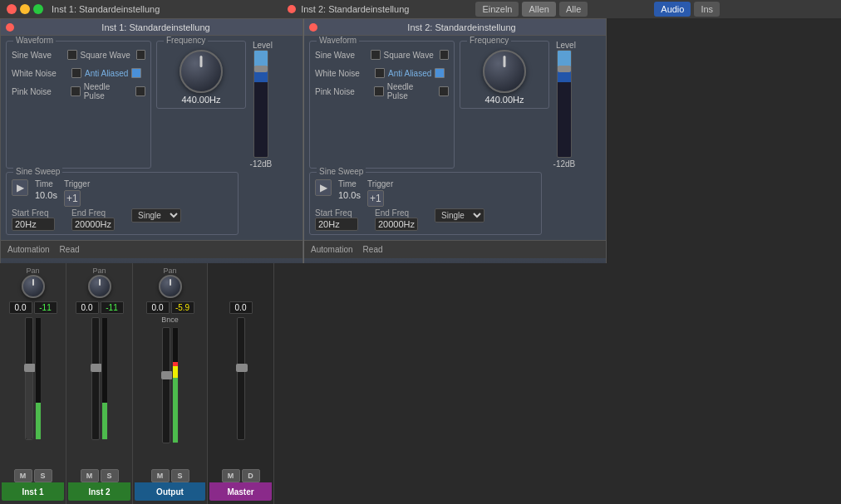 The image size is (841, 504). I want to click on inst2-freq-value: 440.00Hz, so click(504, 100).